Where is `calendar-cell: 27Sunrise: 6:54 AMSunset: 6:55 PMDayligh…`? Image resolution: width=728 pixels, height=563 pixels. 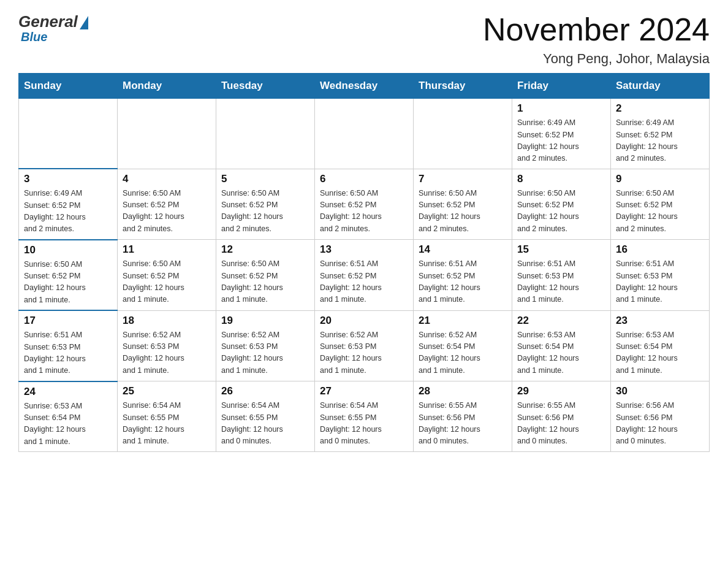
calendar-cell: 27Sunrise: 6:54 AMSunset: 6:55 PMDayligh… is located at coordinates (364, 417).